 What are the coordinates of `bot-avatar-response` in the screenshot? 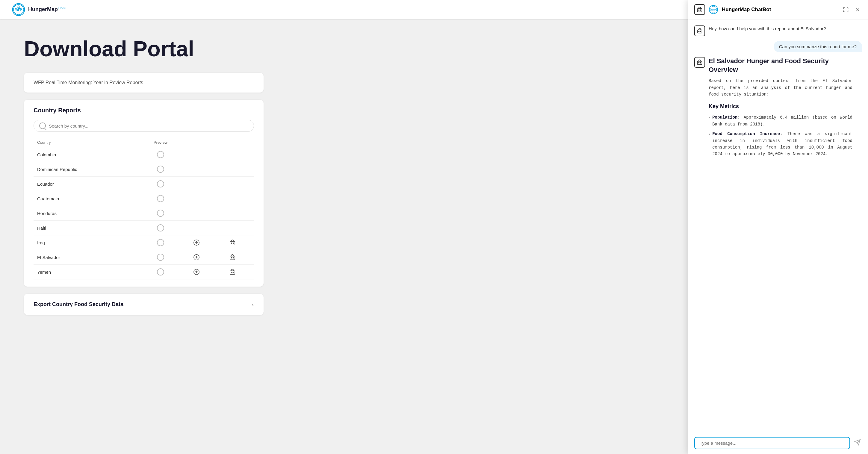 It's located at (700, 62).